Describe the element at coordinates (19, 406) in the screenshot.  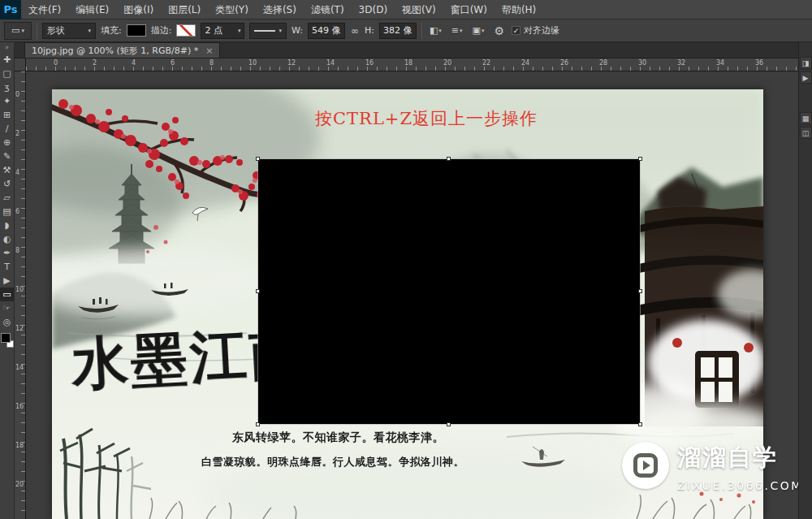
I see `ruler-label: 16` at that location.